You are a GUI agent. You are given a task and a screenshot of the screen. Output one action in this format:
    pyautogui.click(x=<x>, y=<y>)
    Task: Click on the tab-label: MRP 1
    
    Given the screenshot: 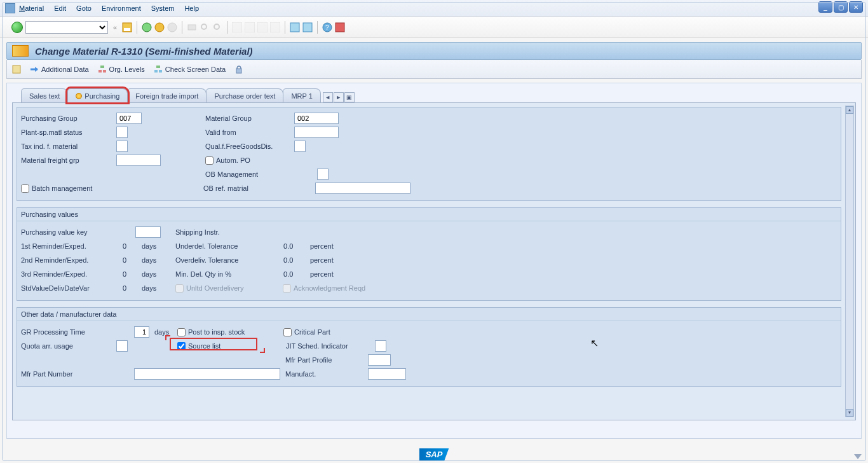 What is the action you would take?
    pyautogui.click(x=301, y=96)
    